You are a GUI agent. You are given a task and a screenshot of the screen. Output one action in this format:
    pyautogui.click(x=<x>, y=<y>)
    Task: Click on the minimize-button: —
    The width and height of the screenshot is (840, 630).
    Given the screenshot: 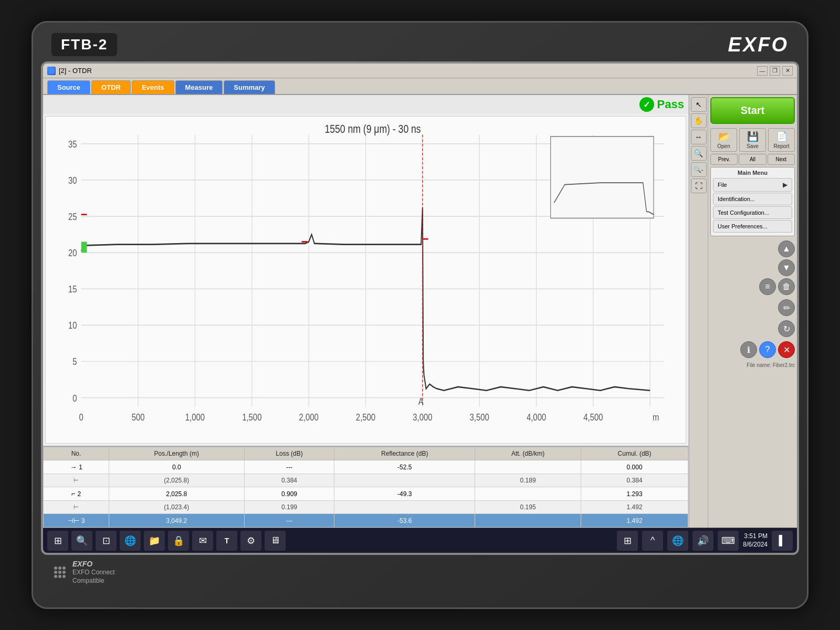 What is the action you would take?
    pyautogui.click(x=762, y=71)
    